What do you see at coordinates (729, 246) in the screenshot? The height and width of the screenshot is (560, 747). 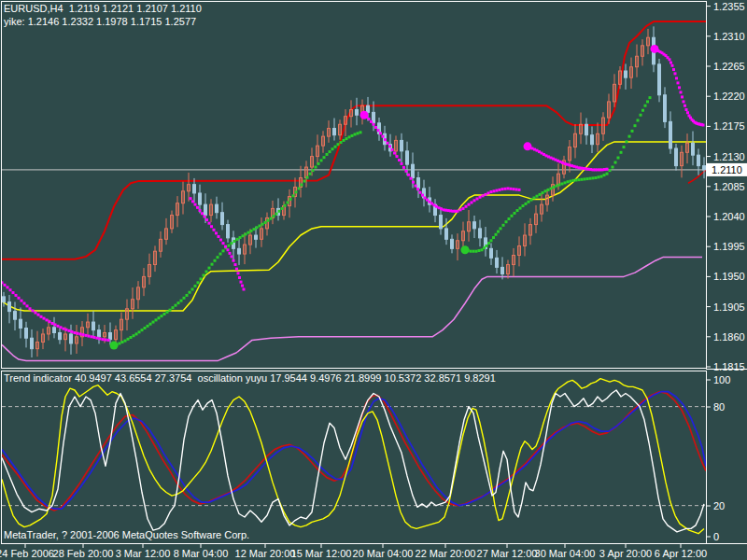 I see `svg-text: 1.1995` at bounding box center [729, 246].